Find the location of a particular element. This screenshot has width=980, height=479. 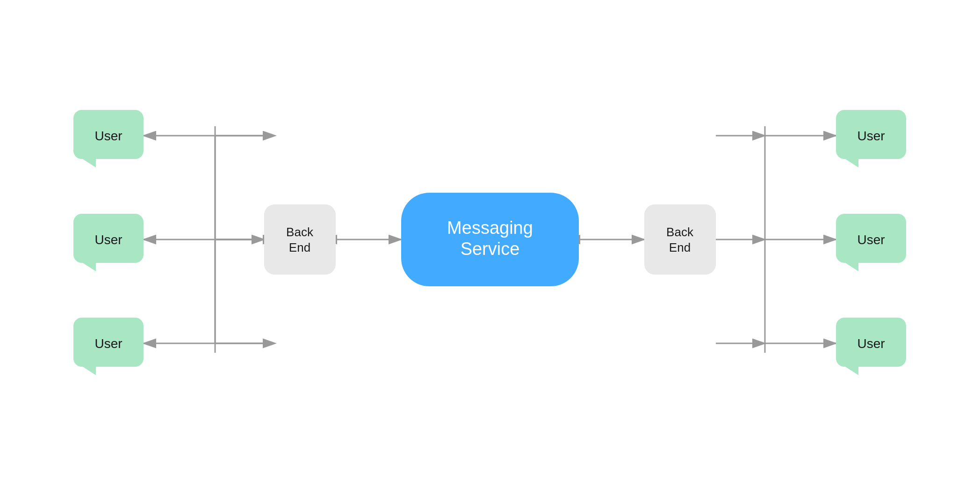

left-backend-label-1: Back is located at coordinates (300, 232).